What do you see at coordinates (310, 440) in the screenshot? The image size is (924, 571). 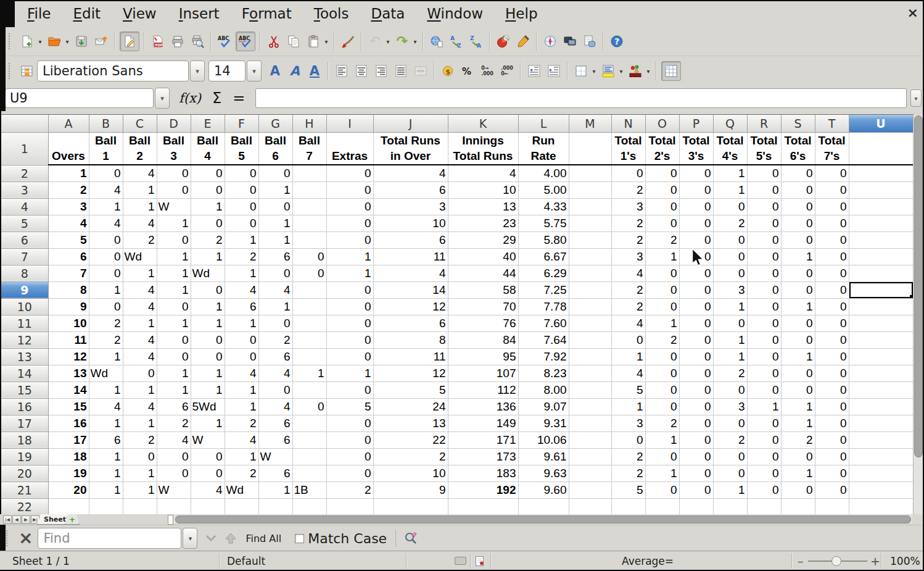 I see `cell-ball` at bounding box center [310, 440].